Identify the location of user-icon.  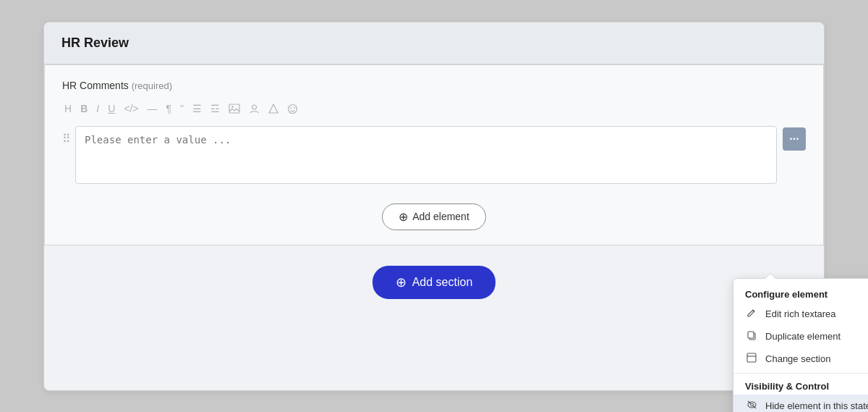
(255, 109).